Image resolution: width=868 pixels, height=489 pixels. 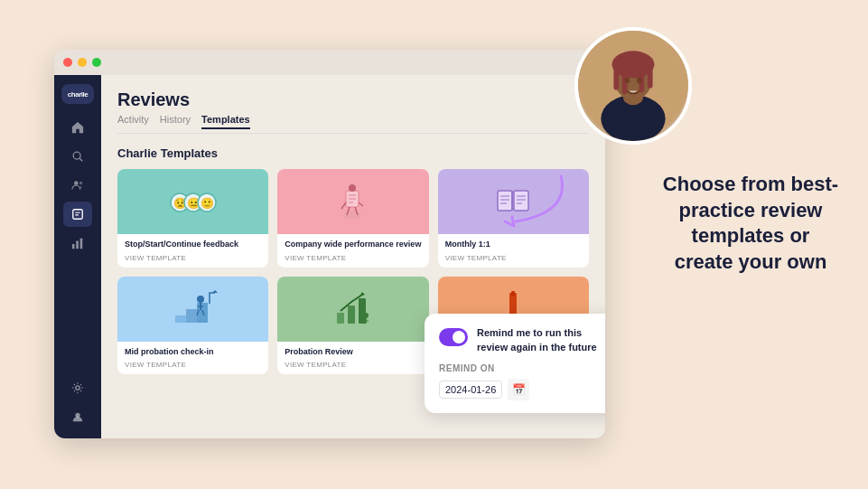 What do you see at coordinates (68, 62) in the screenshot?
I see `close-button` at bounding box center [68, 62].